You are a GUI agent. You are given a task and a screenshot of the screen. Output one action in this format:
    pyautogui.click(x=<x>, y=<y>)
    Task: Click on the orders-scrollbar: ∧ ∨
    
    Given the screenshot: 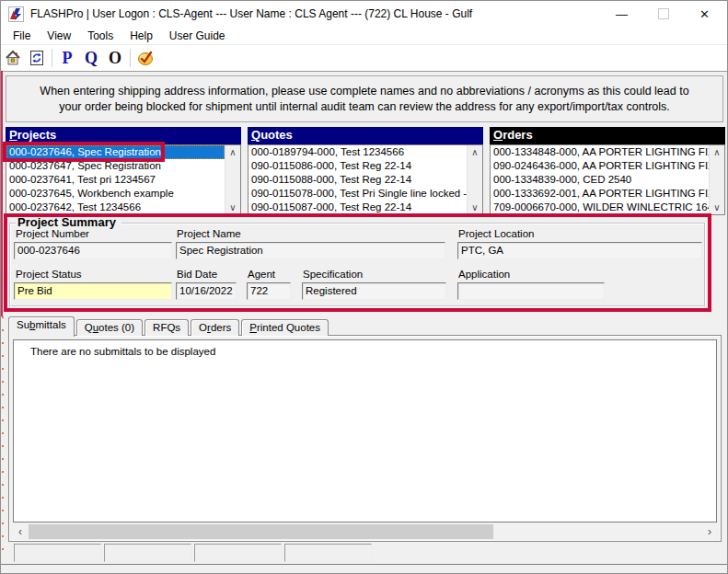 What is the action you would take?
    pyautogui.click(x=716, y=180)
    